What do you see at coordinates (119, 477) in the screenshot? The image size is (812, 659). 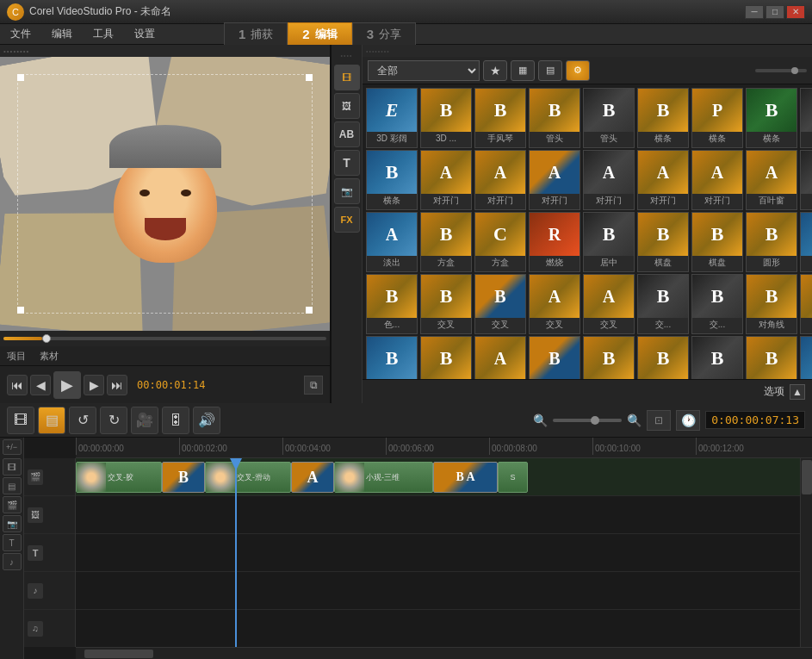 I see `clip-video-1: 交叉-胶` at bounding box center [119, 477].